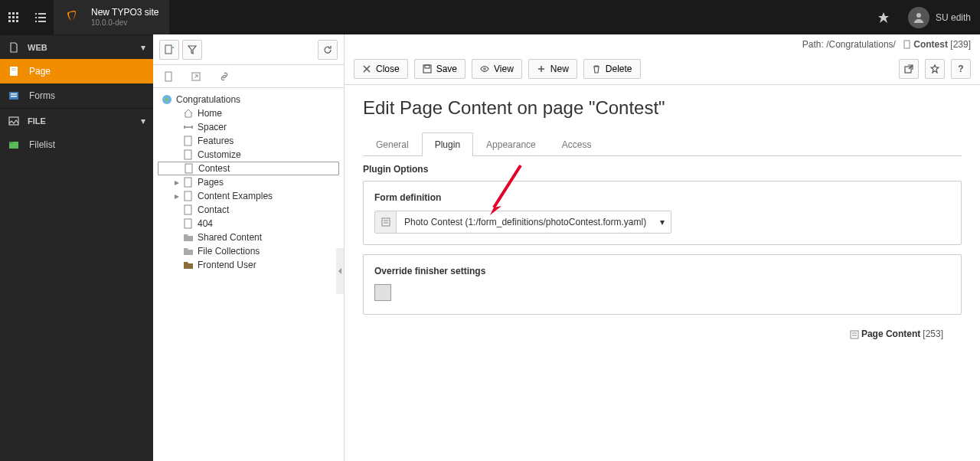 This screenshot has width=980, height=461. Describe the element at coordinates (439, 69) in the screenshot. I see `save-button: Save` at that location.